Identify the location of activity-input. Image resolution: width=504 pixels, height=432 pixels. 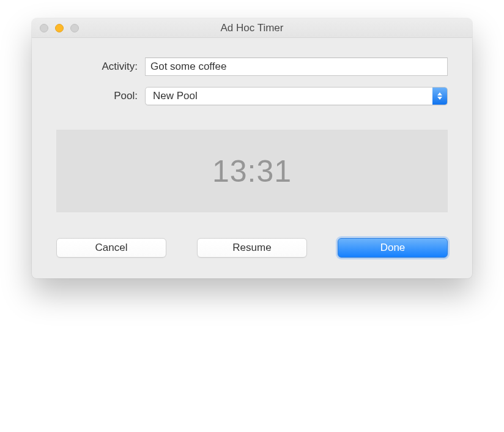
(296, 67).